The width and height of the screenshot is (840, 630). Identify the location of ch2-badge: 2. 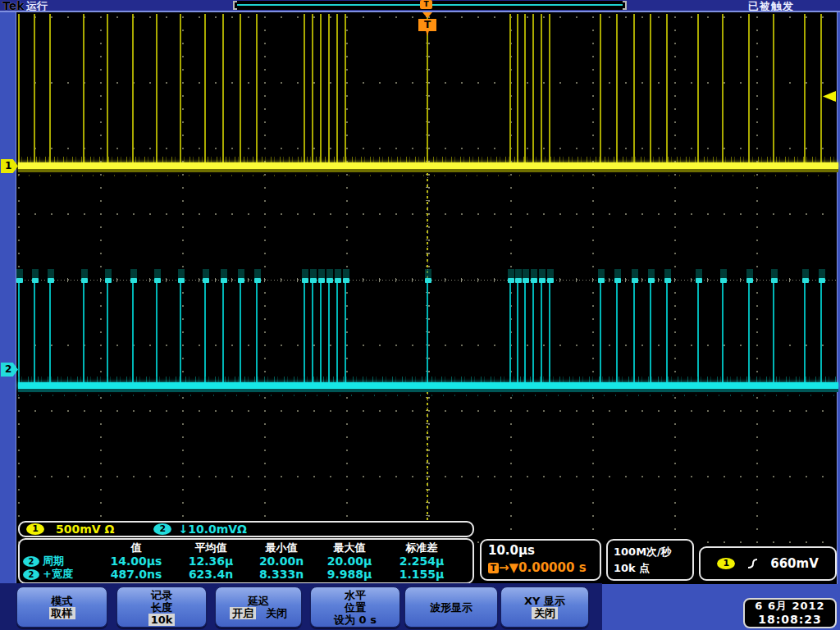
(31, 561).